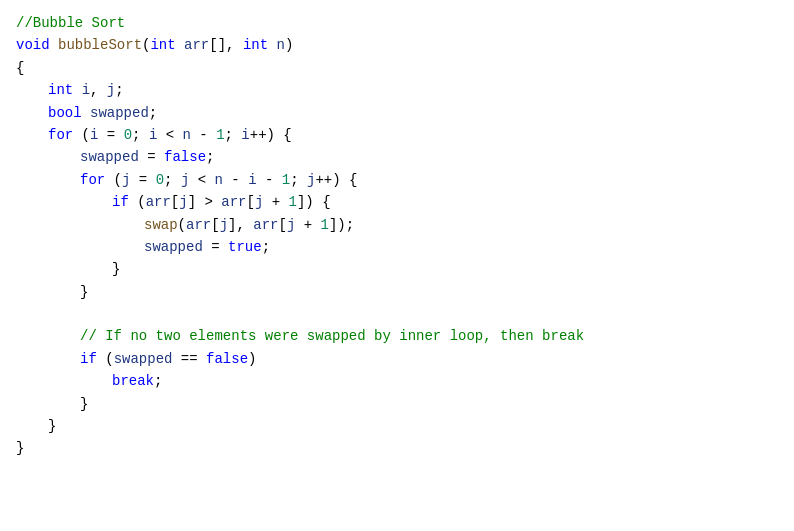  What do you see at coordinates (84, 404) in the screenshot?
I see `brace-close-if2: }` at bounding box center [84, 404].